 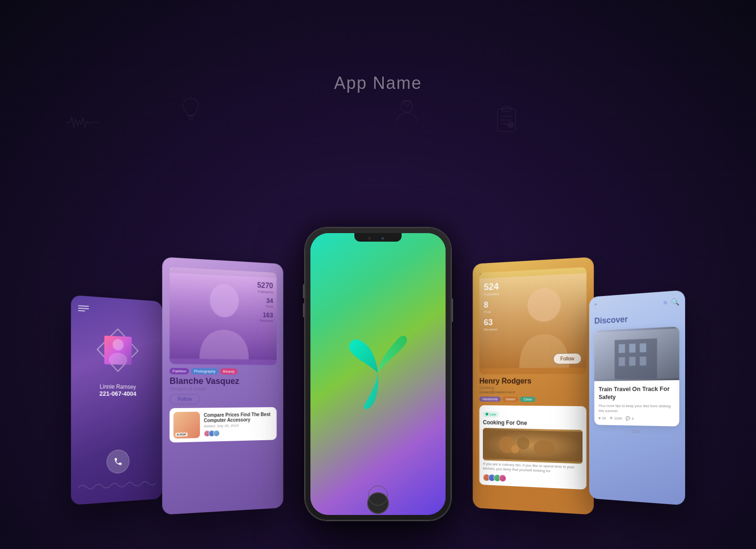 What do you see at coordinates (265, 302) in the screenshot?
I see `s2-stats: 5270 Followers 34 Post 163 Reviews` at bounding box center [265, 302].